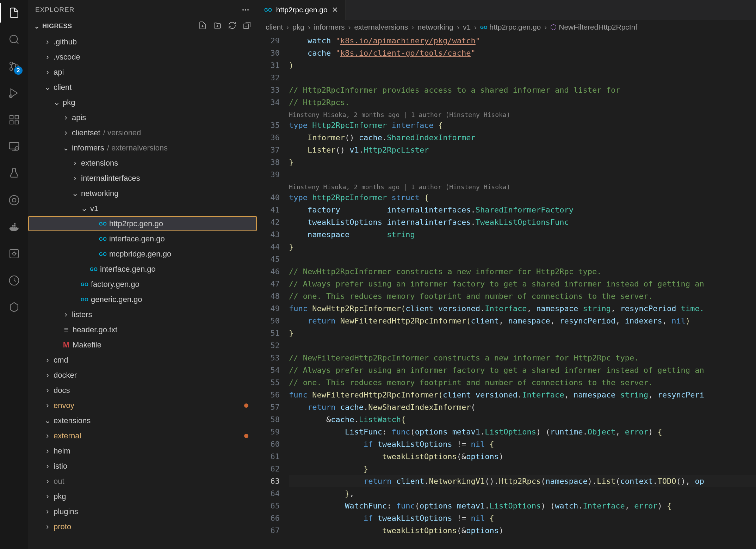 The width and height of the screenshot is (756, 549). What do you see at coordinates (522, 90) in the screenshot?
I see `code-line: // Http2RpcInformer provides access to a…` at bounding box center [522, 90].